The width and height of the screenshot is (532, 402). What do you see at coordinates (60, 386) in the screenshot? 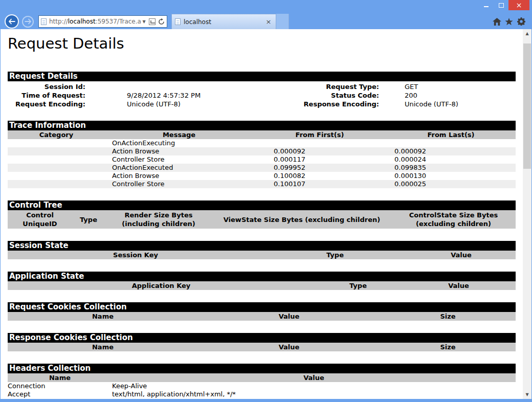
I see `header-name: Connection` at bounding box center [60, 386].